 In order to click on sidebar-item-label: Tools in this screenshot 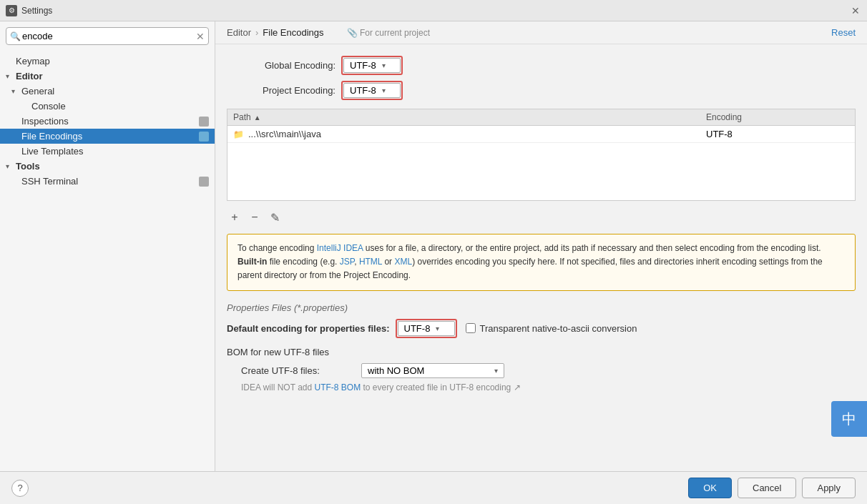, I will do `click(112, 166)`.